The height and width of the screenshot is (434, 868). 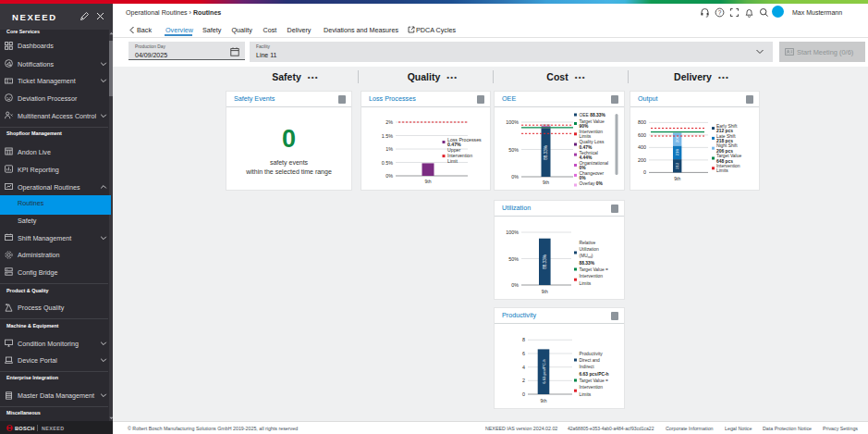 What do you see at coordinates (642, 122) in the screenshot?
I see `svg-text: 800` at bounding box center [642, 122].